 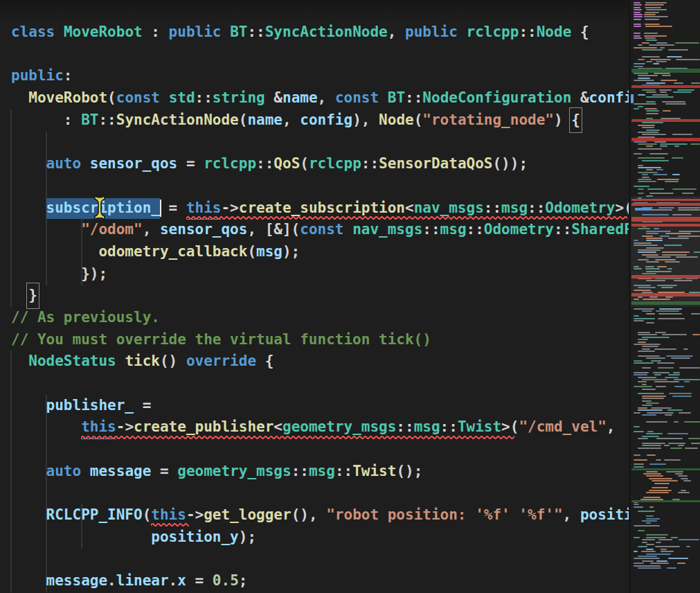 What do you see at coordinates (314, 296) in the screenshot?
I see `code-line: }` at bounding box center [314, 296].